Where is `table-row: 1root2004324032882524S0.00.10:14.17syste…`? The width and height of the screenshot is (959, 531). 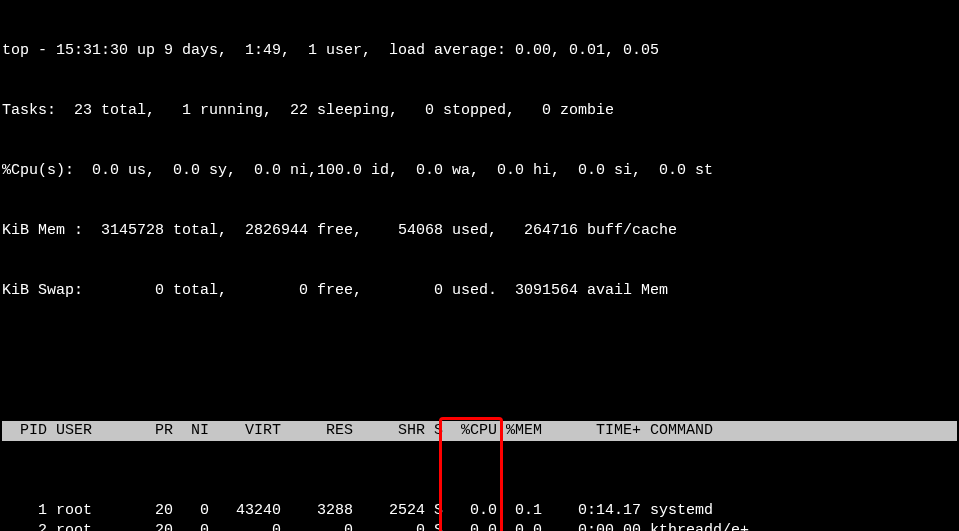 table-row: 1root2004324032882524S0.00.10:14.17syste… is located at coordinates (480, 511).